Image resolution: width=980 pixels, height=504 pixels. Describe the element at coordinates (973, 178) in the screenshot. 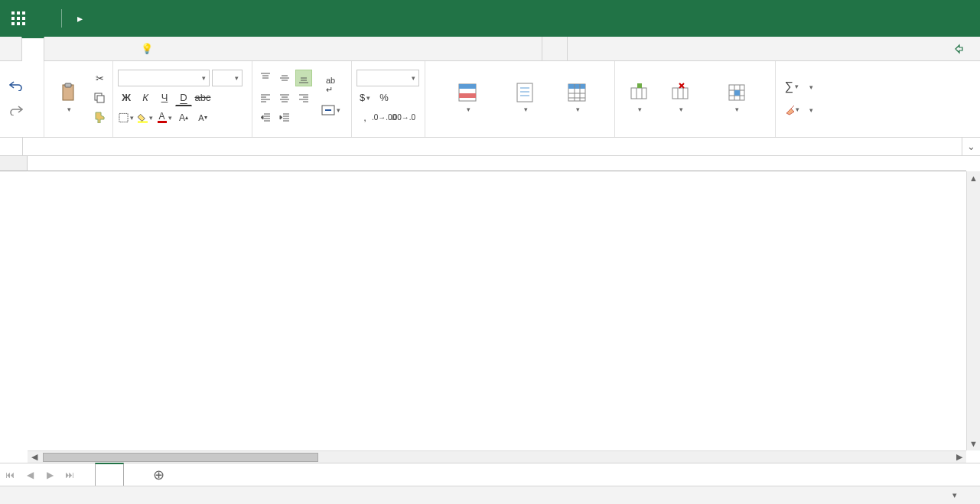

I see `scroll-up-button: ▲` at that location.